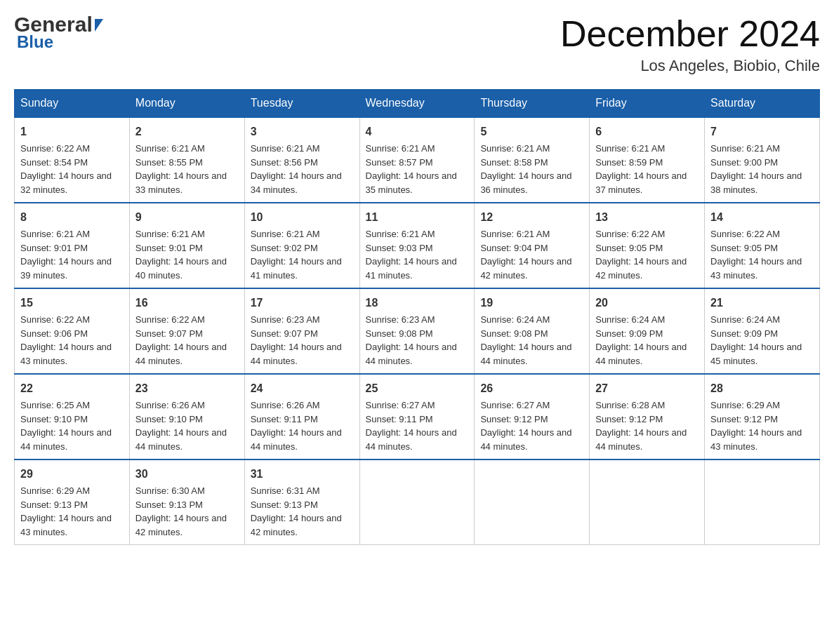  I want to click on col-monday: Monday, so click(187, 104).